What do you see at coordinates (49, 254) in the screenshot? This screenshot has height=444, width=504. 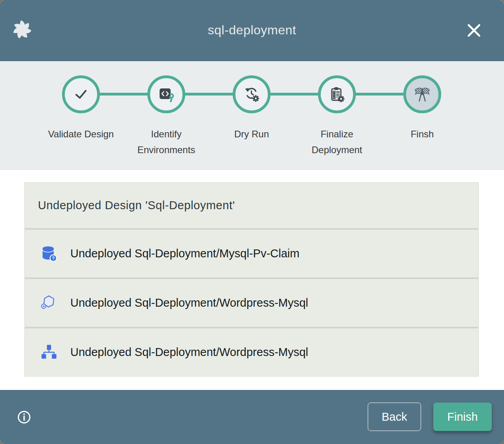 I see `database-icon: ?` at bounding box center [49, 254].